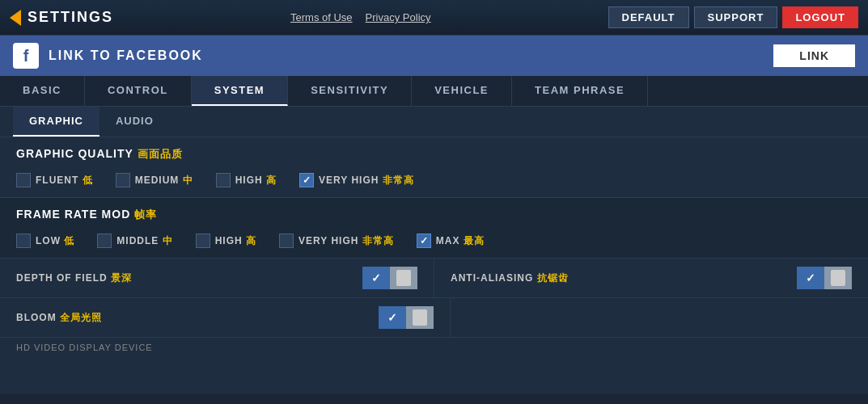 The height and width of the screenshot is (404, 868). I want to click on privacy-policy-link: Privacy Policy, so click(398, 18).